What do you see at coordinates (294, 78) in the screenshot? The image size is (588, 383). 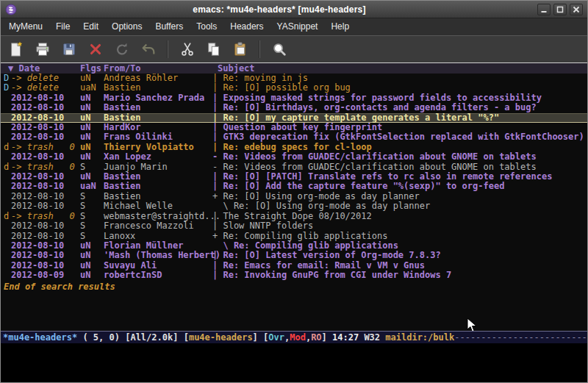 I see `message-row: D-> deleteuNAndreas Röhler| Re: moving i…` at bounding box center [294, 78].